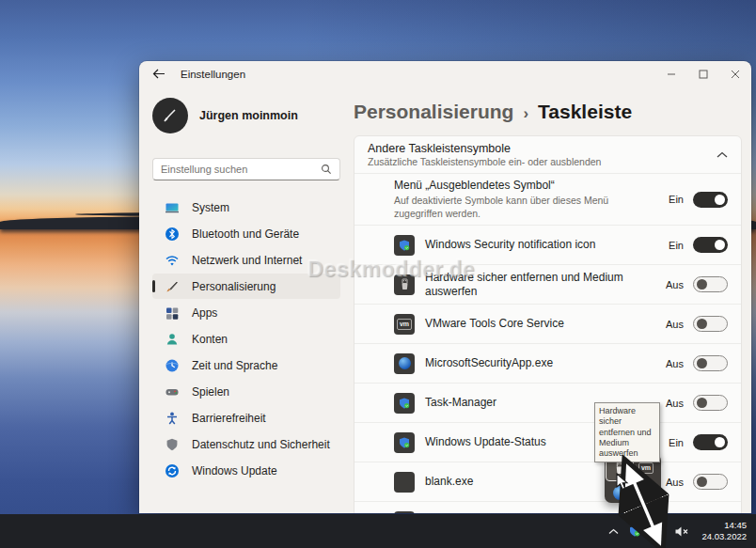 This screenshot has width=756, height=548. Describe the element at coordinates (536, 285) in the screenshot. I see `row-title: Hardware sicher entfernen und Medium aus…` at that location.